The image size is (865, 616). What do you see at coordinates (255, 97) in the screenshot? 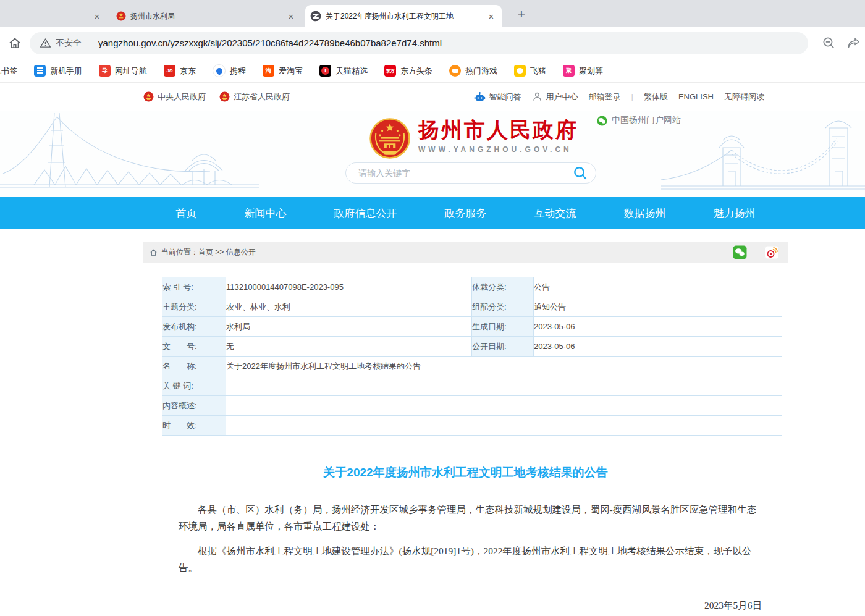
I see `link-jiangsu-gov: 江苏省人民政府` at bounding box center [255, 97].